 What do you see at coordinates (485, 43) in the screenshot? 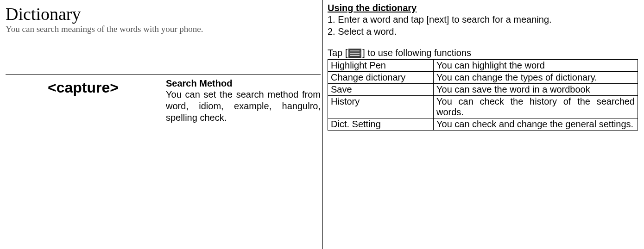
I see `spacer` at bounding box center [485, 43].